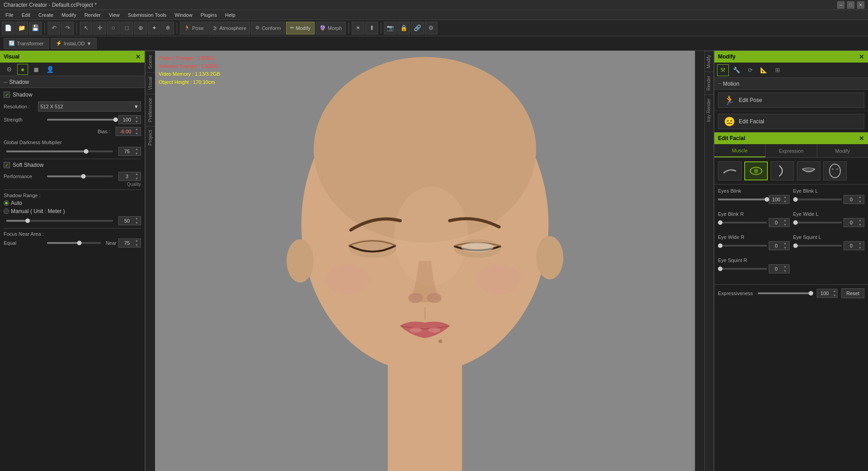 The image size is (868, 471). What do you see at coordinates (268, 28) in the screenshot?
I see `conform-button: ⚙ Conform` at bounding box center [268, 28].